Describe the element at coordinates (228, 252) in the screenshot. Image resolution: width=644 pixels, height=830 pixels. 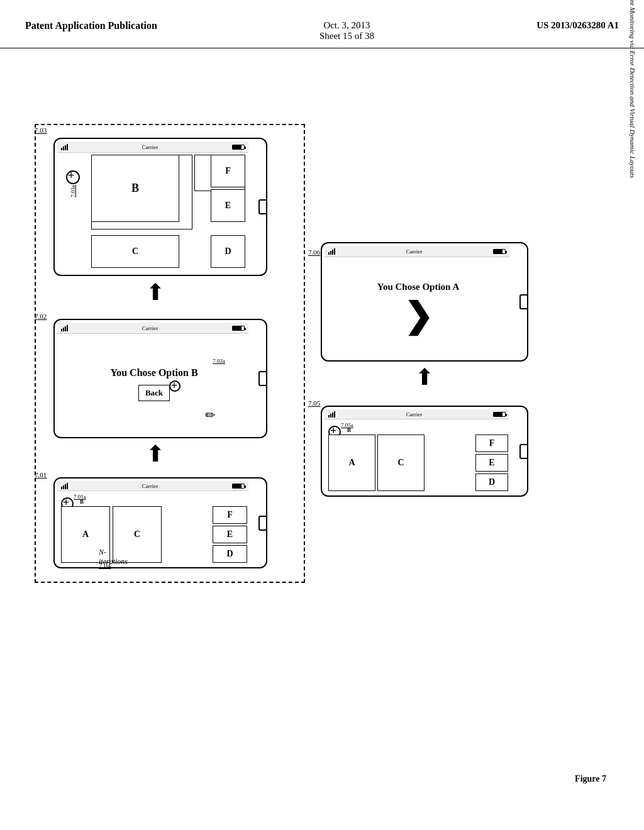
I see `cell-D-703: D` at that location.